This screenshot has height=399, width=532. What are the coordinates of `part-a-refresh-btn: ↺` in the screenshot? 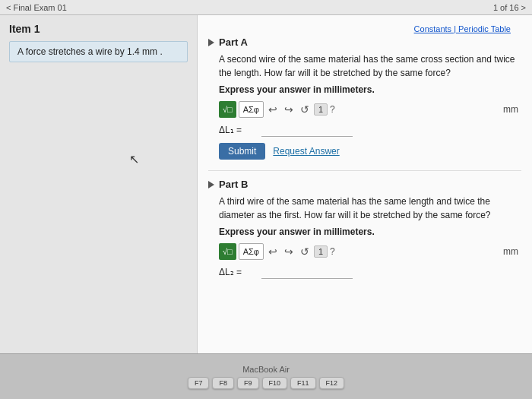 It's located at (305, 109).